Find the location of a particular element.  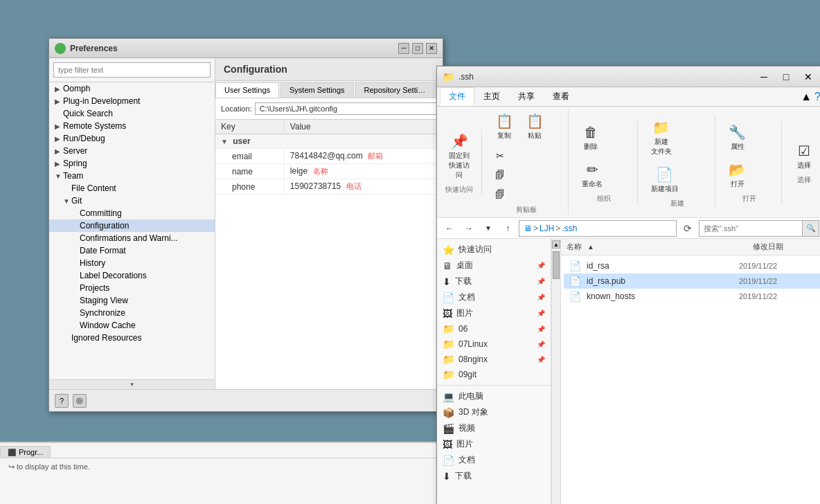

tab-system-settings: System Settings is located at coordinates (317, 90).